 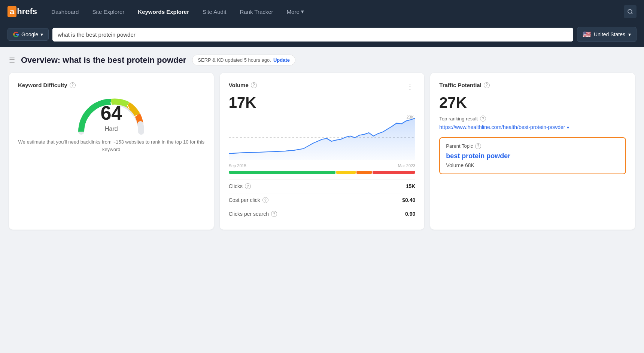 I want to click on volume-card-title: Volume ?, so click(x=243, y=85).